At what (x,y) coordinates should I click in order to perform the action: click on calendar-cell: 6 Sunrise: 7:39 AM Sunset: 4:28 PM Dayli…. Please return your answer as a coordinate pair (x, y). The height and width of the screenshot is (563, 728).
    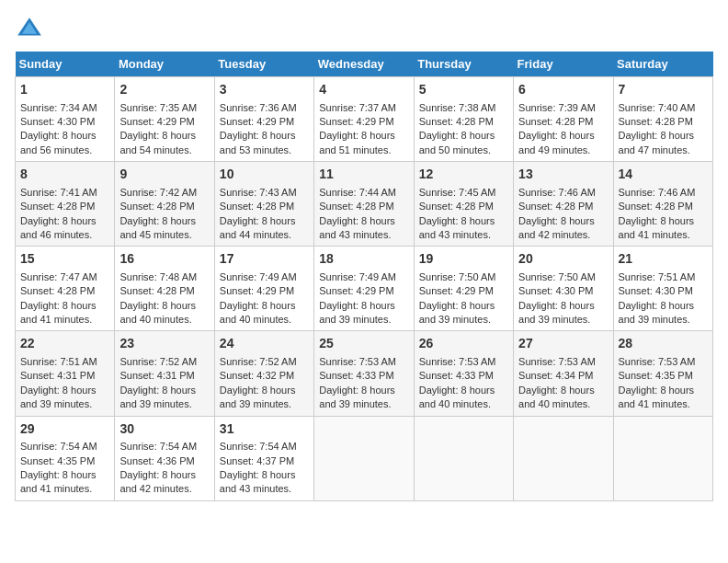
    Looking at the image, I should click on (563, 120).